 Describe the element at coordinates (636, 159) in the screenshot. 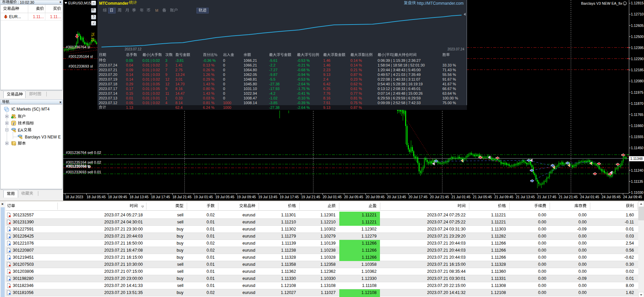

I see `svg-text: 1.11348` at that location.